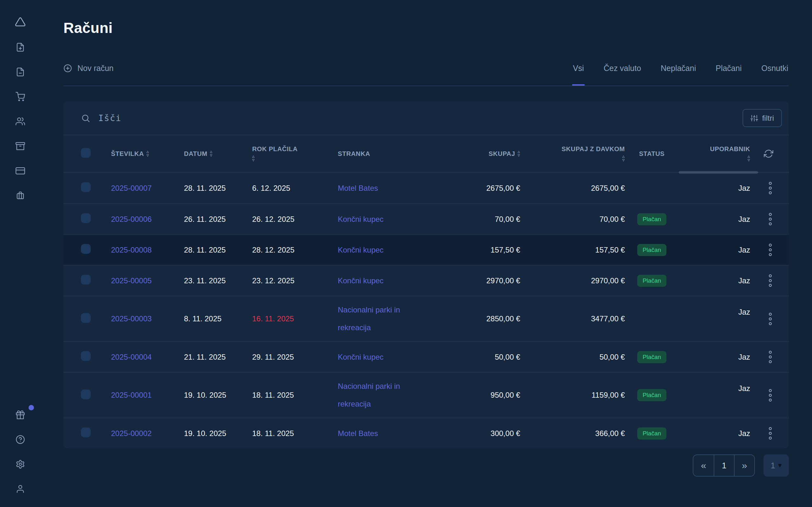  I want to click on toolbar: Nov račun Vsi Čez valuto Neplačani Plača…, so click(426, 75).